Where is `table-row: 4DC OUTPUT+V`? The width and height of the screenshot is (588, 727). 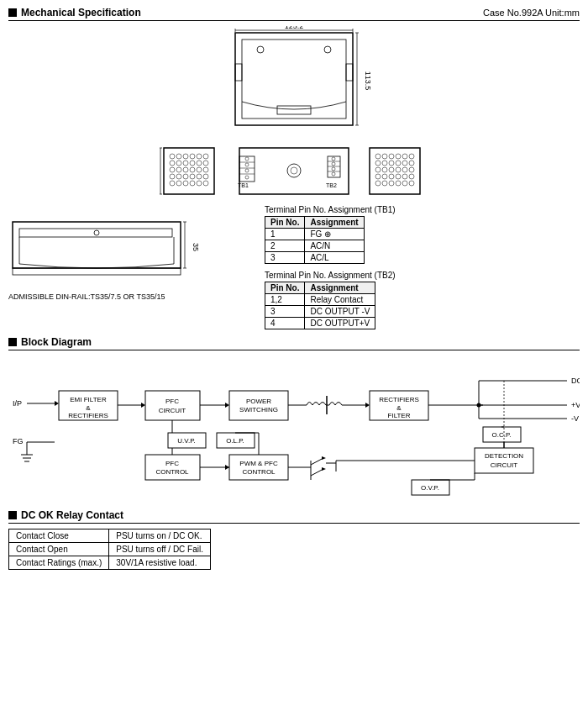 table-row: 4DC OUTPUT+V is located at coordinates (321, 324).